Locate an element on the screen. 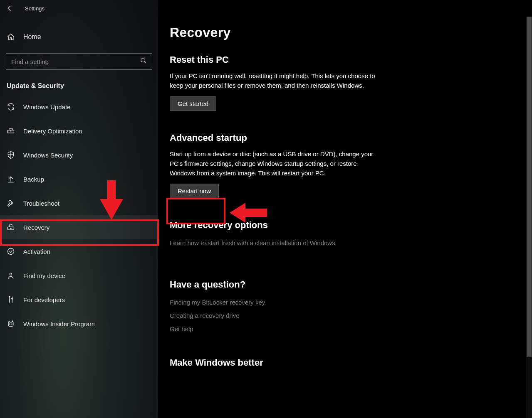  back-icon is located at coordinates (10, 8).